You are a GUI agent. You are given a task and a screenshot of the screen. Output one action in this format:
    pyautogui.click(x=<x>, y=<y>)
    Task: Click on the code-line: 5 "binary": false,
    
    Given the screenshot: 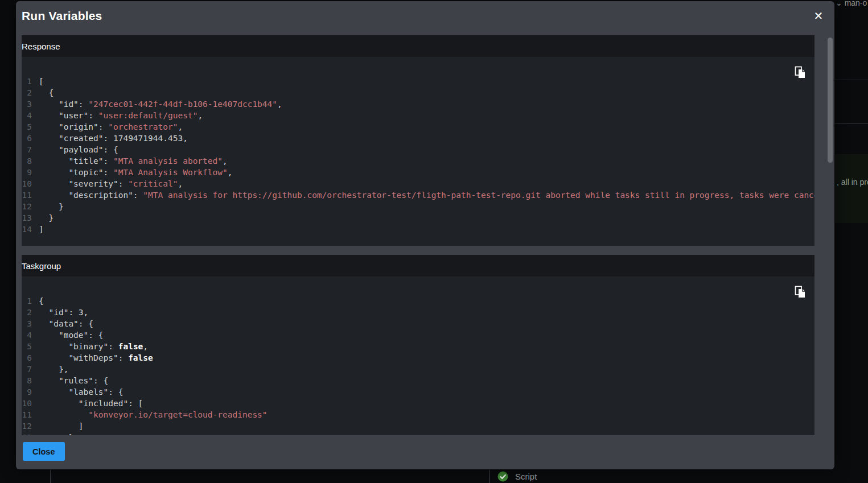 What is the action you would take?
    pyautogui.click(x=418, y=346)
    